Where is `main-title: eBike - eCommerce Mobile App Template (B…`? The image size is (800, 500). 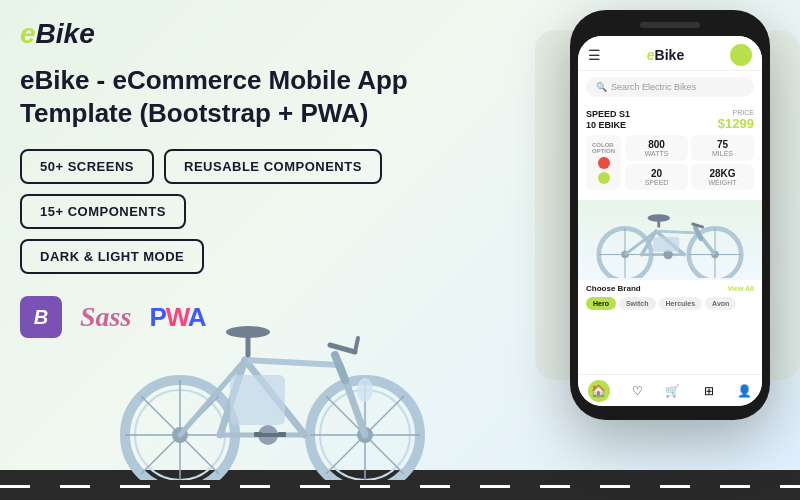
main-title: eBike - eCommerce Mobile App Template (B… is located at coordinates (230, 96).